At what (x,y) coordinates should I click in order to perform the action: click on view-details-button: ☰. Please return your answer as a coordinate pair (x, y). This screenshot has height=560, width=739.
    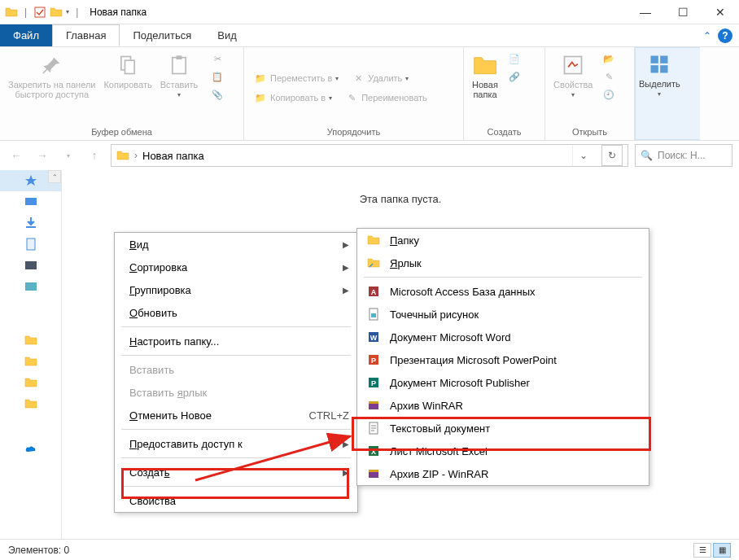
    Looking at the image, I should click on (702, 550).